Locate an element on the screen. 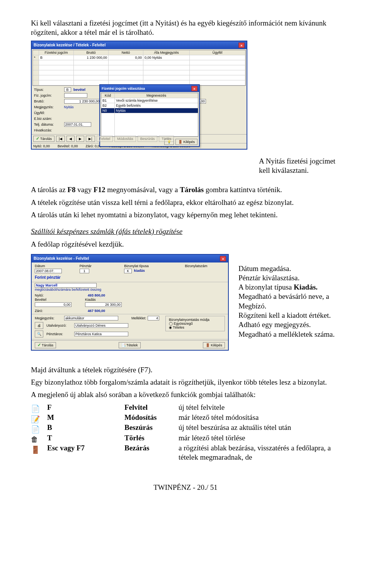  lbl-nyito: Nyitó: is located at coordinates (49, 295).